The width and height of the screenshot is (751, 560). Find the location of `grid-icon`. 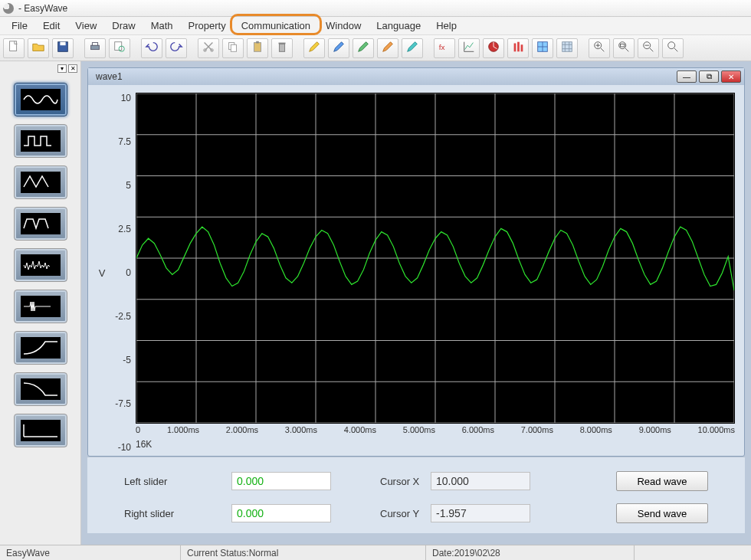

grid-icon is located at coordinates (543, 47).